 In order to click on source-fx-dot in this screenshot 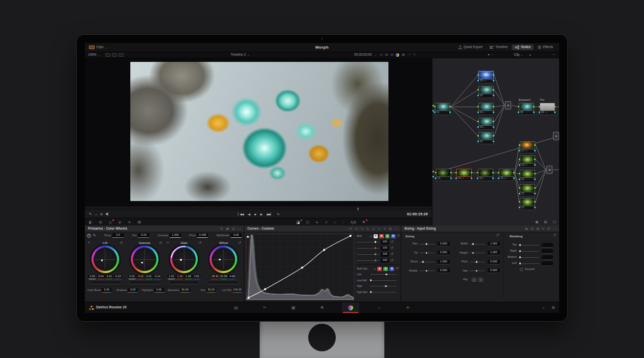, I will do `click(433, 110)`.